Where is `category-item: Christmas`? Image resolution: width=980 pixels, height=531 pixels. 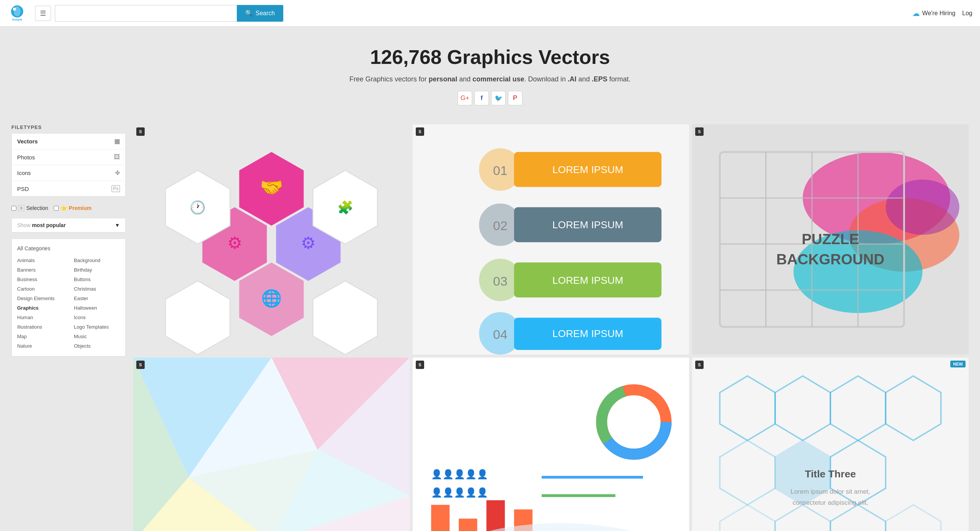 category-item: Christmas is located at coordinates (97, 289).